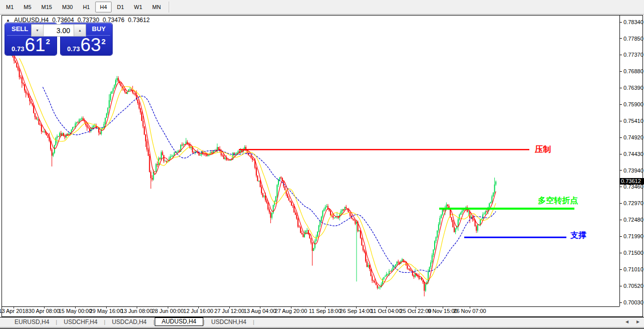 The width and height of the screenshot is (644, 329). I want to click on chart-tab-audusd: AUDUSD,H4, so click(179, 322).